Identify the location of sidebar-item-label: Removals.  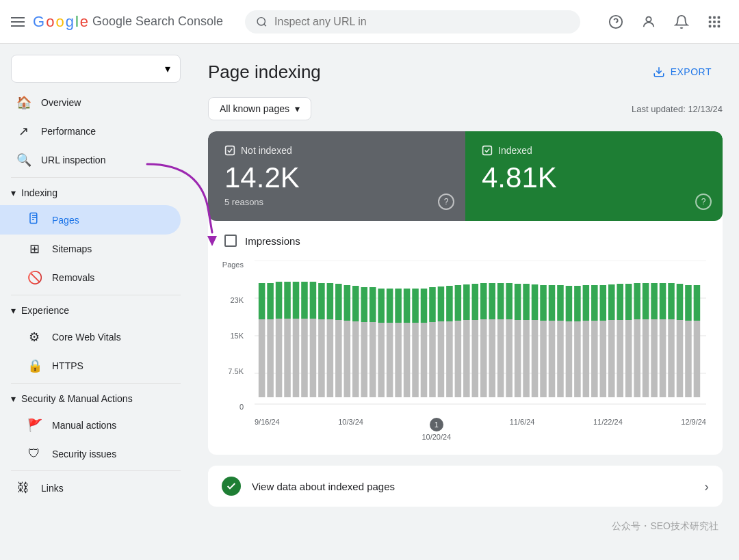
(73, 278).